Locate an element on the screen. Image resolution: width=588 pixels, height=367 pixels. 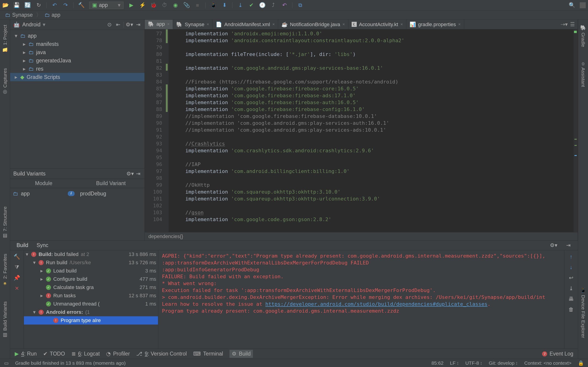
sdk-icon: ⬇ is located at coordinates (225, 5).